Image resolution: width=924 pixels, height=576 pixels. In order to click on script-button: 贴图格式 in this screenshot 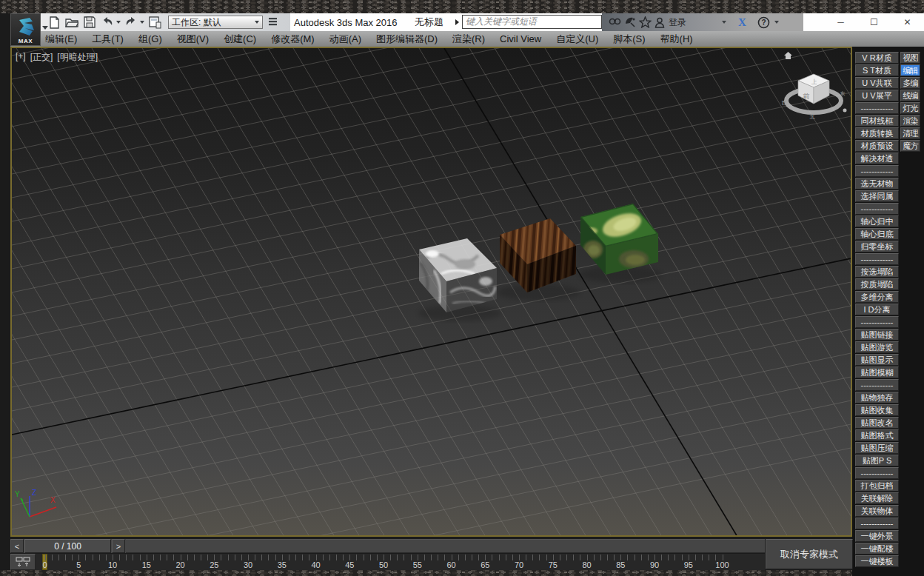, I will do `click(877, 435)`.